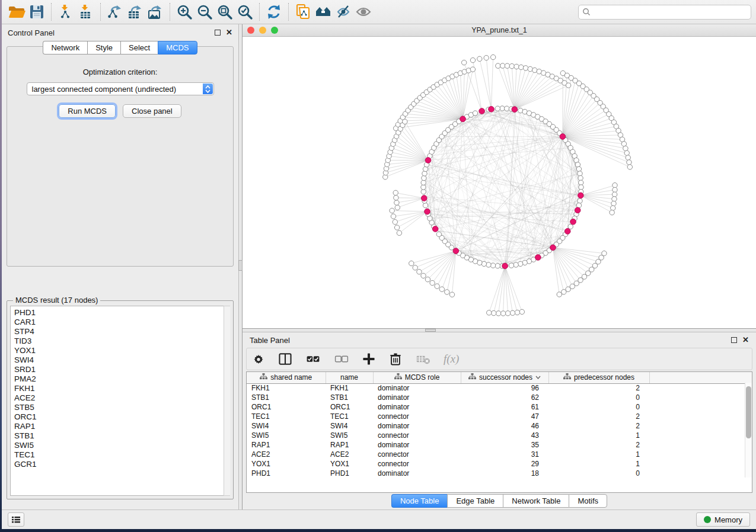 This screenshot has width=756, height=532. I want to click on search-network-icon, so click(323, 12).